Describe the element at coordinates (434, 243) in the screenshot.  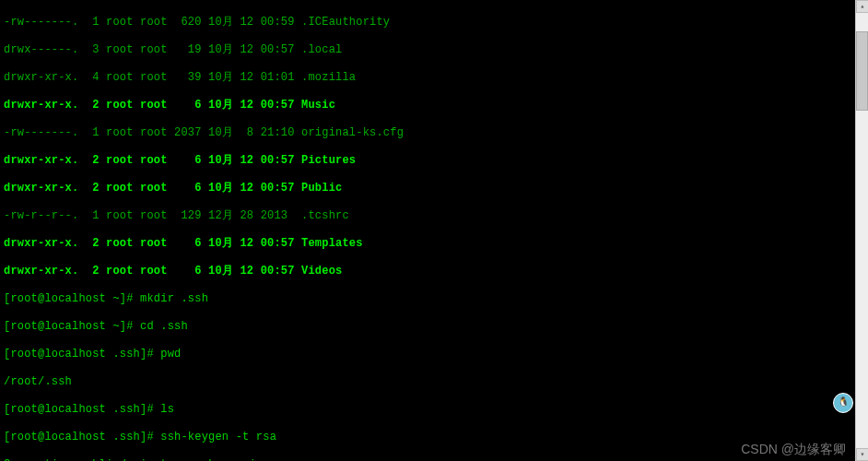
I see `ls-line: drwxr-xr-x. 2 root root 6 10月 12 00:57 T…` at that location.